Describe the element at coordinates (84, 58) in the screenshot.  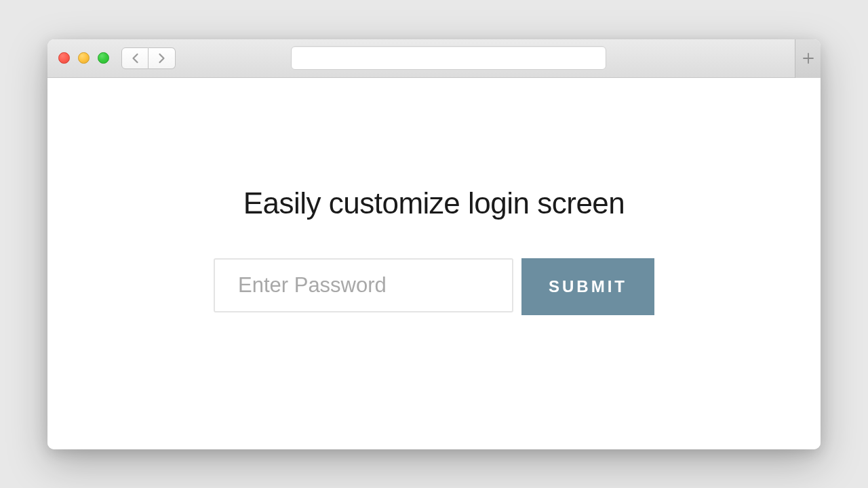
I see `window-controls` at that location.